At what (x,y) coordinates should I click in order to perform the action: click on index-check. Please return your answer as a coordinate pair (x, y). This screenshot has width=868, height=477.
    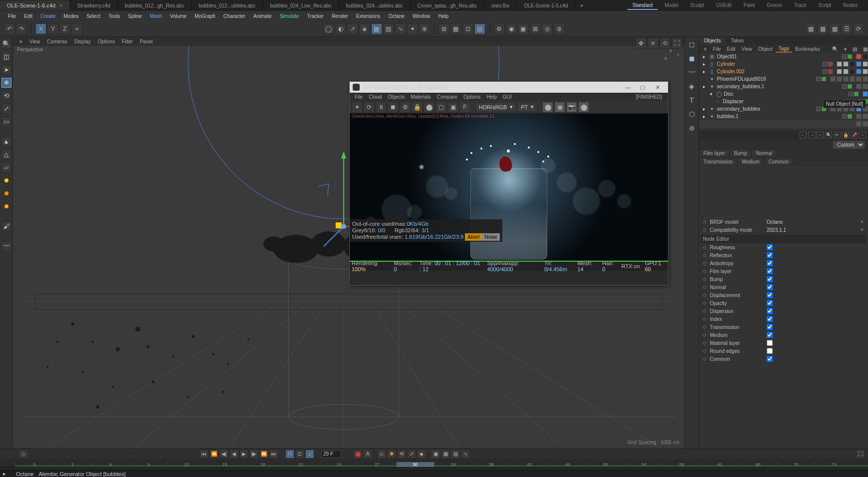
    Looking at the image, I should click on (770, 319).